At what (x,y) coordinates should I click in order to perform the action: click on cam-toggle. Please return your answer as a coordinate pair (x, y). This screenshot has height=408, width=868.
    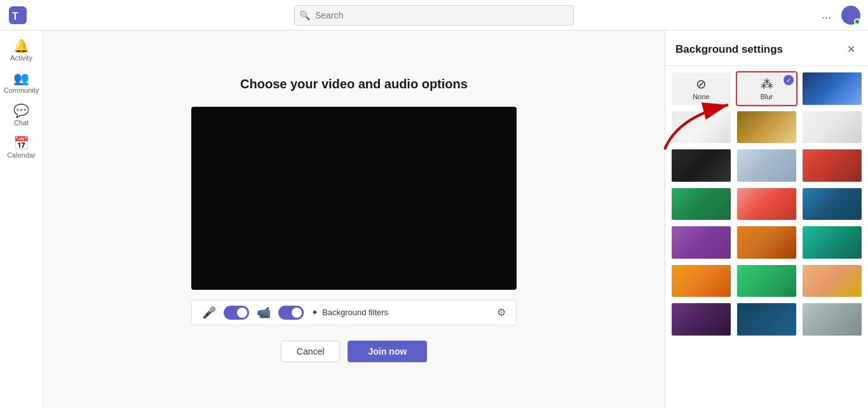
    Looking at the image, I should click on (291, 313).